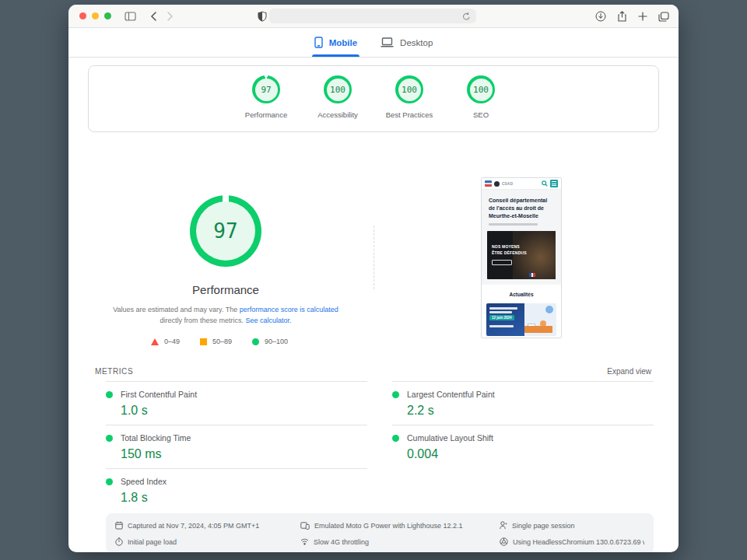 The image size is (747, 560). What do you see at coordinates (202, 320) in the screenshot?
I see `disclaimer-text: directly from these metrics.` at bounding box center [202, 320].